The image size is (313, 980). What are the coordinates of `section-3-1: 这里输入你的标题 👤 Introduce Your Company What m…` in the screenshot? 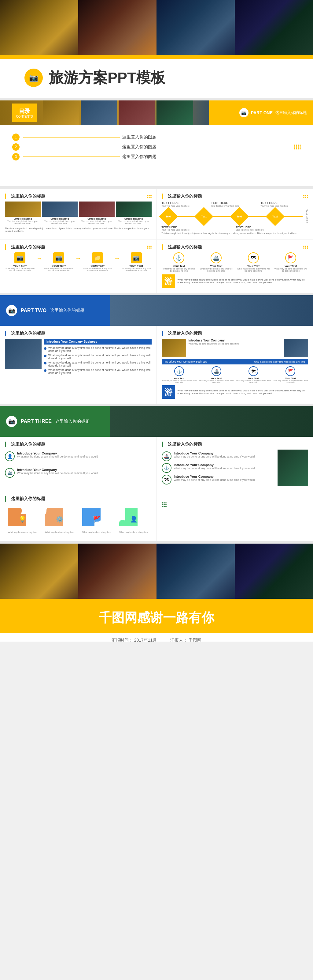 It's located at (78, 464).